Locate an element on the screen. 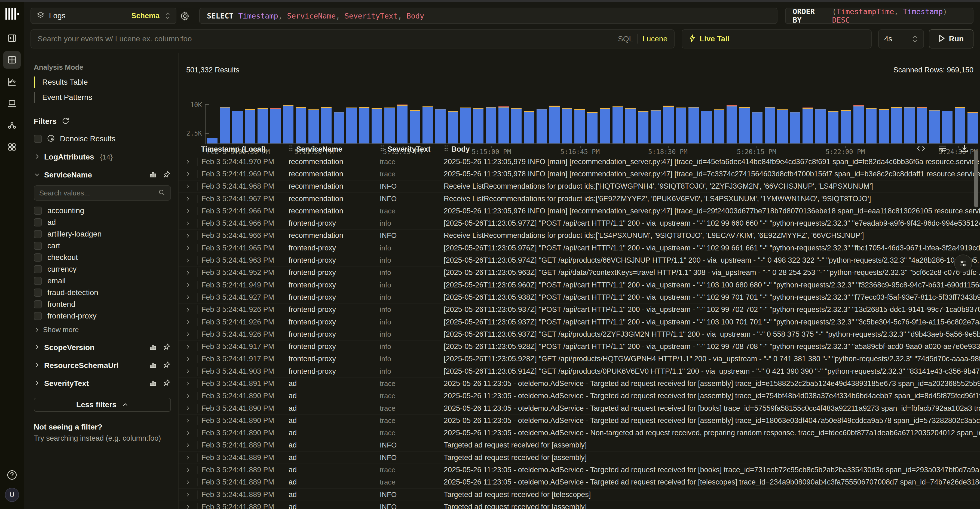 The height and width of the screenshot is (509, 980). refresh-filters-icon is located at coordinates (65, 121).